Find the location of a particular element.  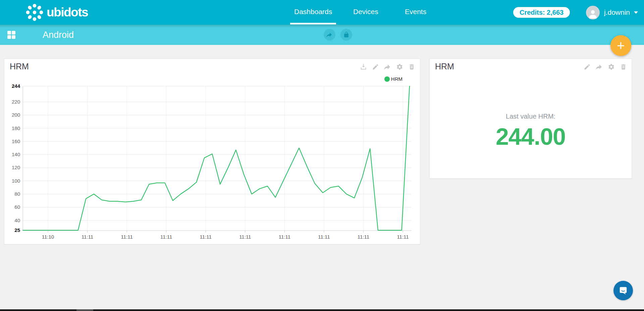

dashboard-title: Android is located at coordinates (58, 35).